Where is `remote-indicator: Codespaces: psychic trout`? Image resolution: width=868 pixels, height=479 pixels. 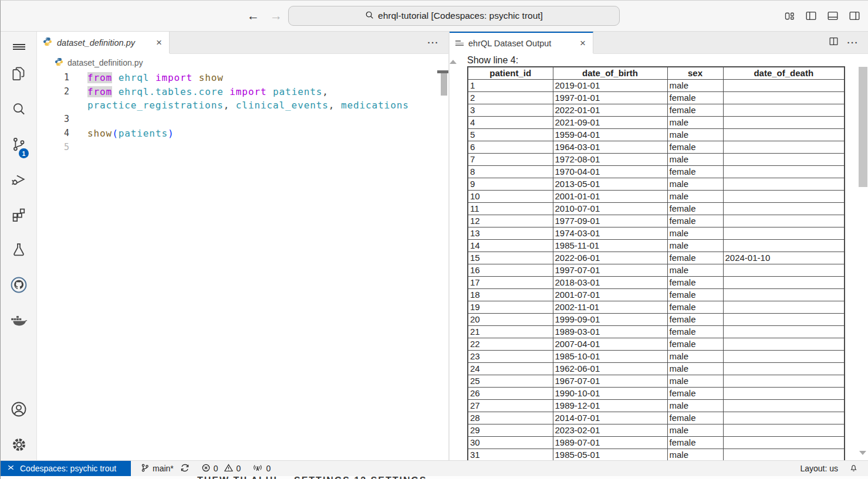
remote-indicator: Codespaces: psychic trout is located at coordinates (66, 468).